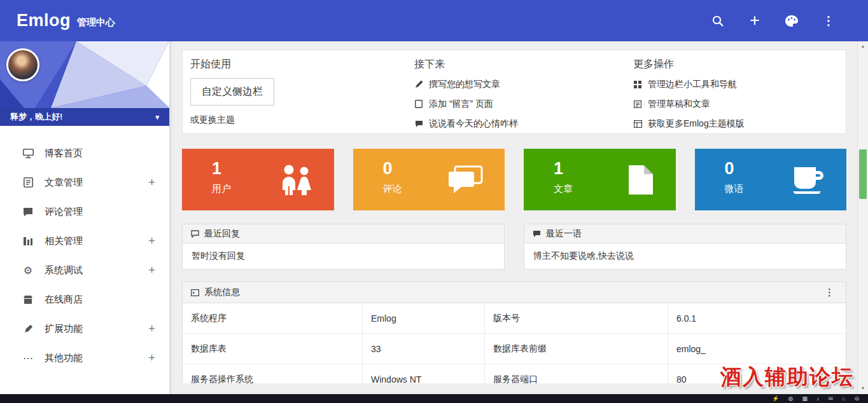 This screenshot has width=868, height=403. I want to click on sidebar-item-other: ⋯ 其他功能 +, so click(85, 358).